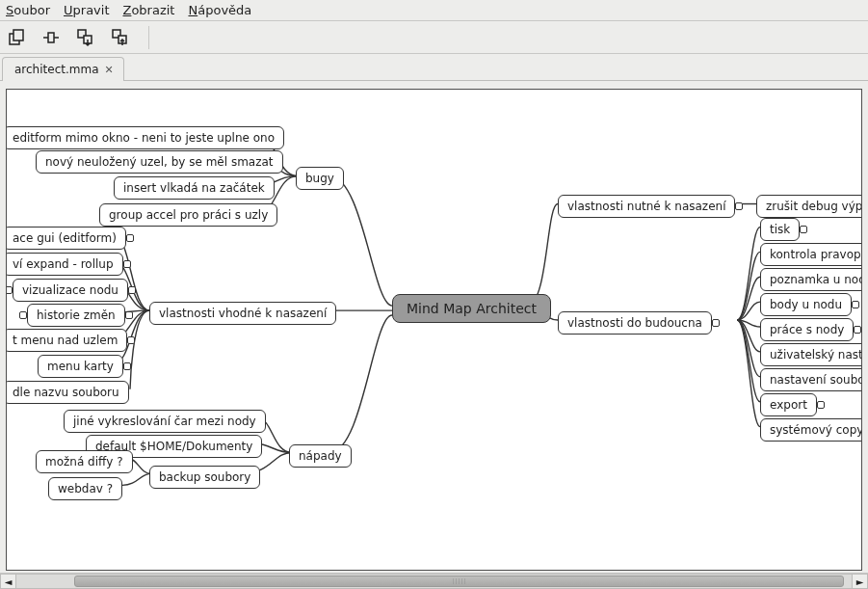  What do you see at coordinates (320, 178) in the screenshot?
I see `node-bugy: bugy` at bounding box center [320, 178].